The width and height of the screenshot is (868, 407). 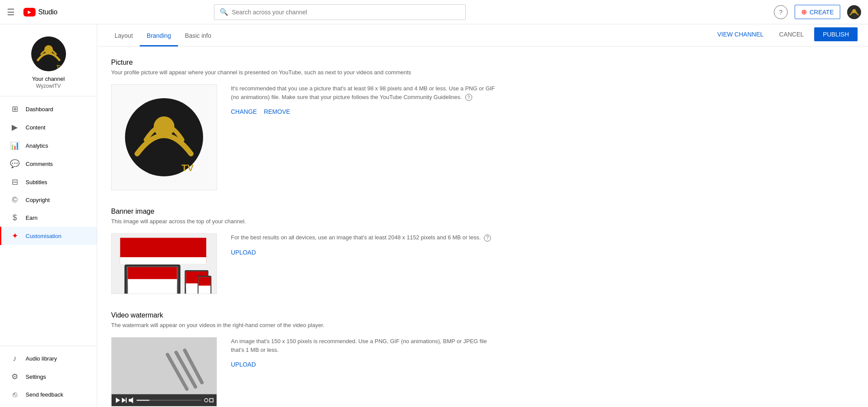 I want to click on sidebar-item-copyright: © Copyright, so click(x=49, y=200).